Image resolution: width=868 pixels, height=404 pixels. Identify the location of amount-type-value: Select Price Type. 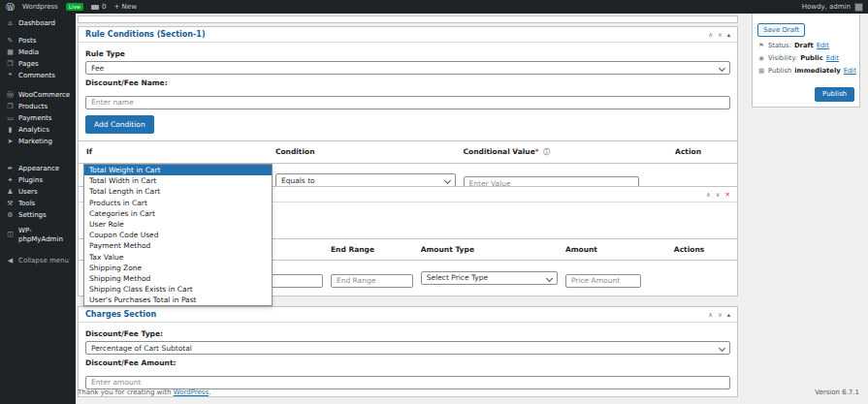
(458, 277).